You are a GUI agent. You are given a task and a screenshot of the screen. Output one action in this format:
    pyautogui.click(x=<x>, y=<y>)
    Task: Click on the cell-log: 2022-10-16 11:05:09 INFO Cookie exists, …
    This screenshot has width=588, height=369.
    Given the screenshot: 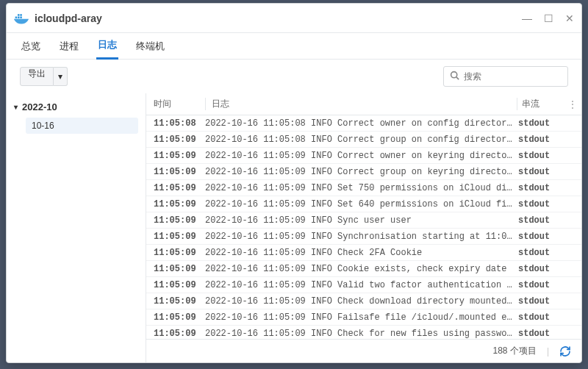 What is the action you would take?
    pyautogui.click(x=362, y=269)
    